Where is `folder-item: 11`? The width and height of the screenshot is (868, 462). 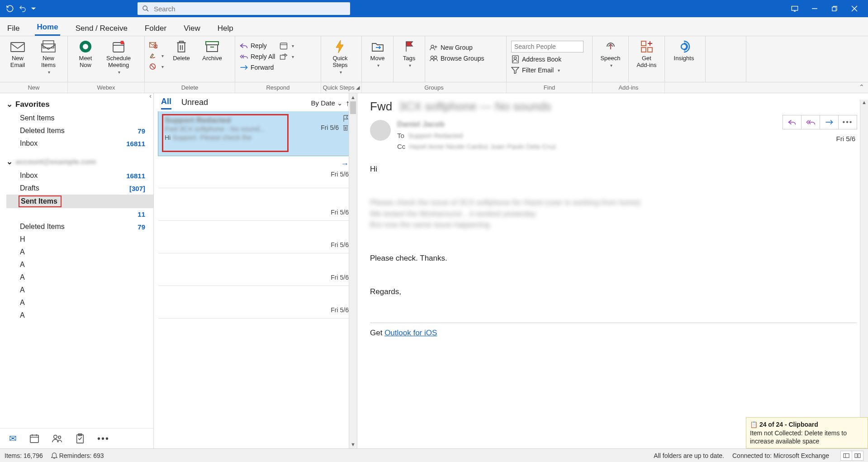
folder-item: 11 is located at coordinates (80, 214).